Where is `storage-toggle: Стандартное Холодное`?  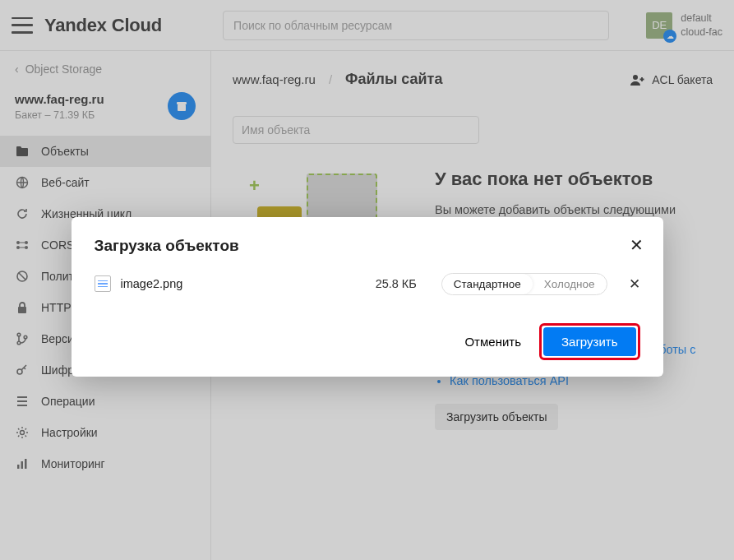 storage-toggle: Стандартное Холодное is located at coordinates (524, 285).